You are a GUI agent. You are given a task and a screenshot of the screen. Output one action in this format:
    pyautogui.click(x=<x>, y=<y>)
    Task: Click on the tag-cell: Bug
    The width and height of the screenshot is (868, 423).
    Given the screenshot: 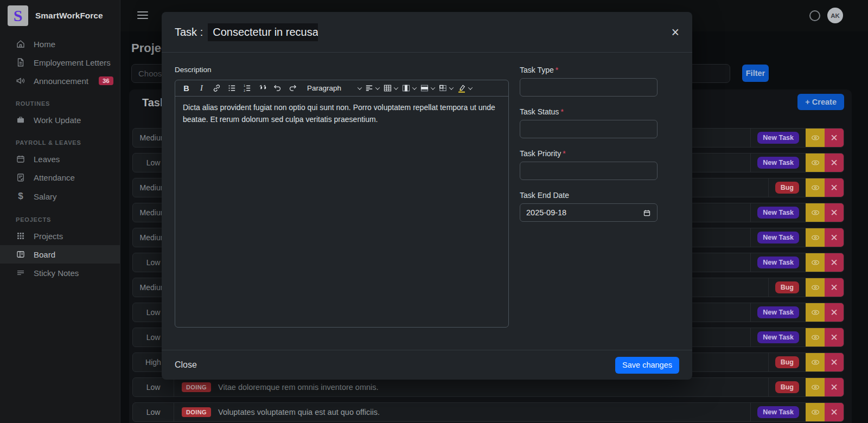 What is the action you would take?
    pyautogui.click(x=787, y=188)
    